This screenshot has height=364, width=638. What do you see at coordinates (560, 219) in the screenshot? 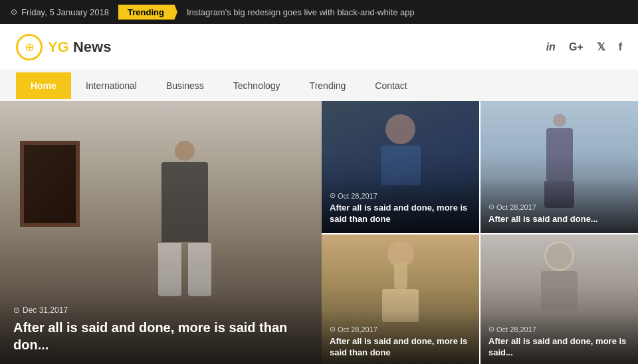
I see `grid-title-2: After all is said and done...` at bounding box center [560, 219].